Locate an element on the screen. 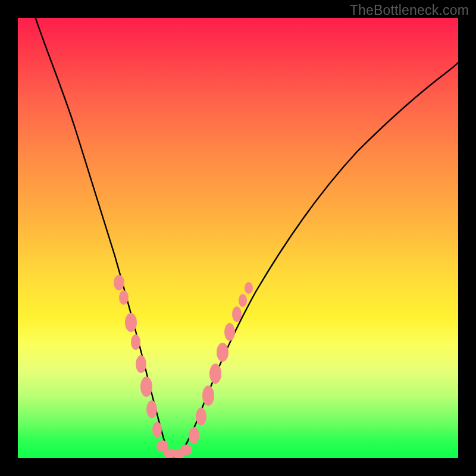 The width and height of the screenshot is (476, 476). marker-group is located at coordinates (183, 367).